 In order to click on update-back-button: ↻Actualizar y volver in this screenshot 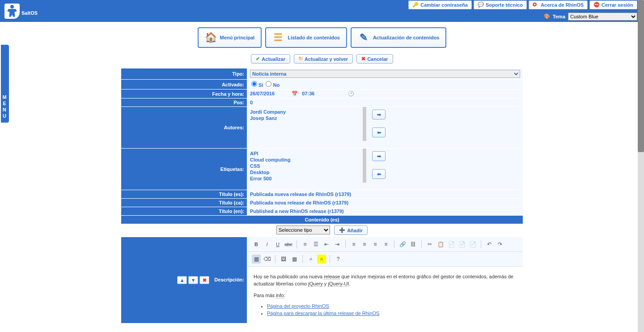, I will do `click(323, 59)`.